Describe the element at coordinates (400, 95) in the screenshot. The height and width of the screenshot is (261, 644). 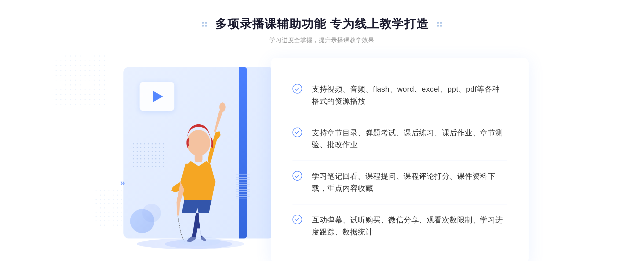
I see `feature-item-1: 支持视频、音频、flash、word、excel、ppt、pdf等各种格式的资源…` at that location.